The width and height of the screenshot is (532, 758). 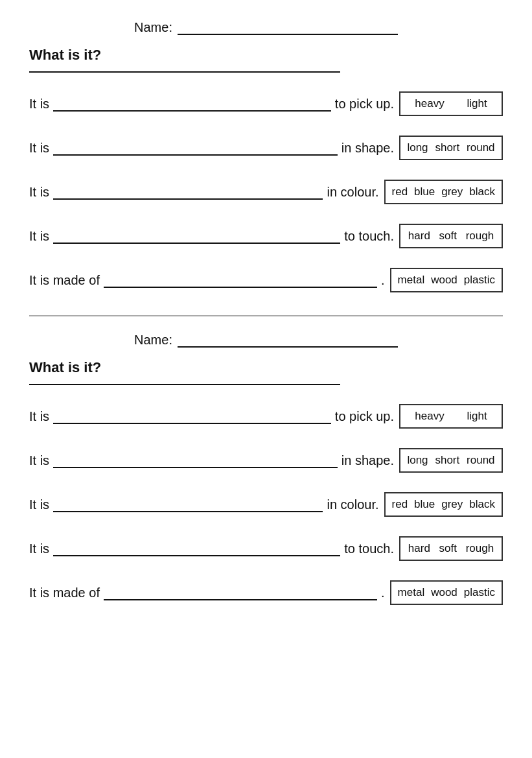 I want to click on name-label-1: Name:, so click(x=153, y=27).